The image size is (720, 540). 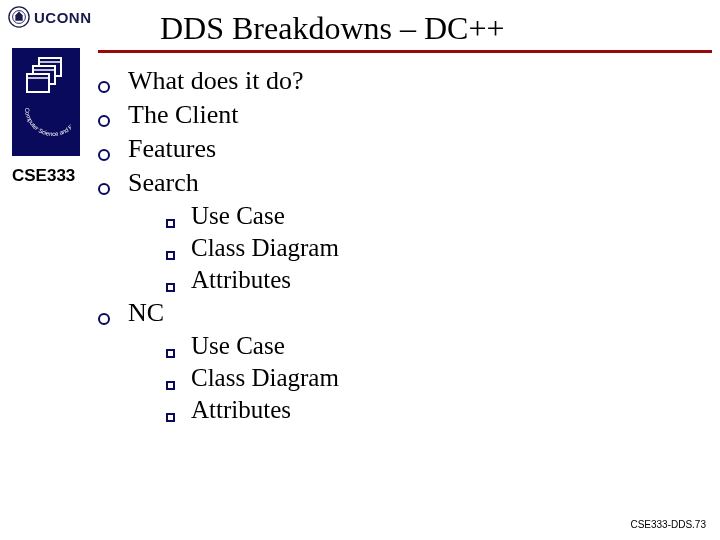 I want to click on uconn-logo: UCONN, so click(x=50, y=17).